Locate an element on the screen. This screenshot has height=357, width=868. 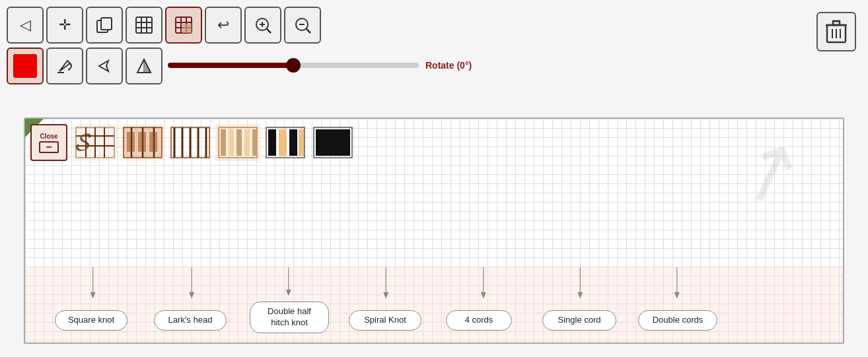
close-minus-icon: − is located at coordinates (49, 147).